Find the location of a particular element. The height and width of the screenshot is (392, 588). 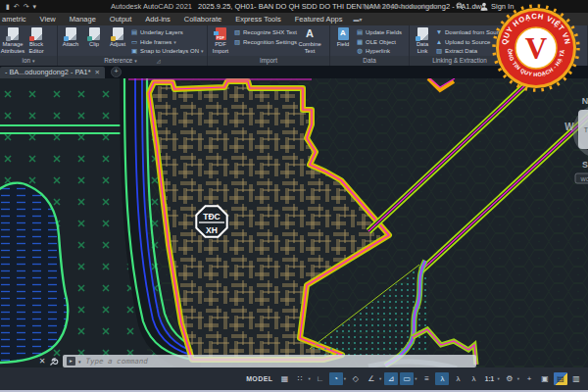

adjust-icon is located at coordinates (118, 33).